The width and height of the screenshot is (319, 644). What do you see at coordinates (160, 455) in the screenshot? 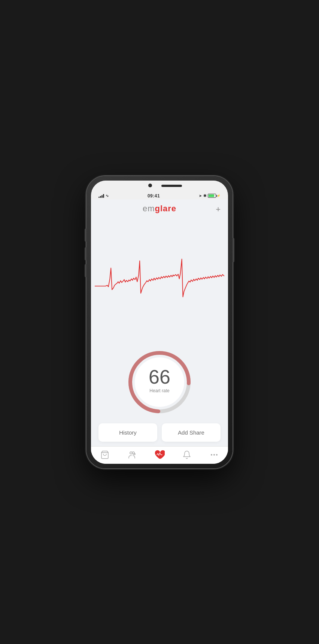
I see `heart-ecg-icon` at bounding box center [160, 455].